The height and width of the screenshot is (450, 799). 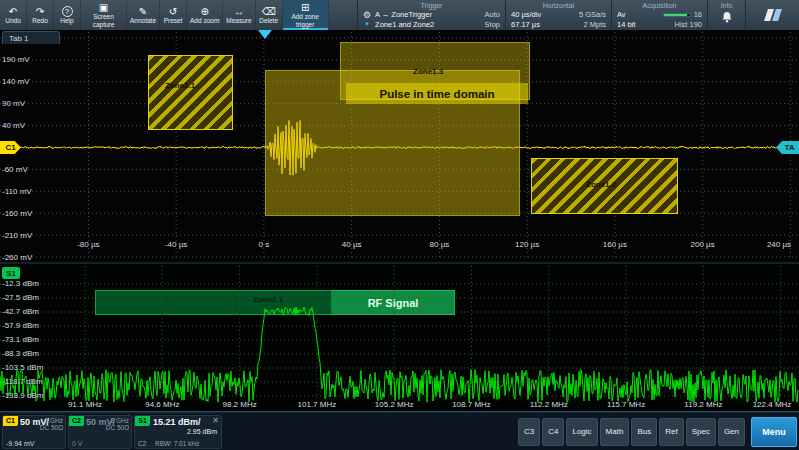 I want to click on time-x-tick: 0 s, so click(x=264, y=244).